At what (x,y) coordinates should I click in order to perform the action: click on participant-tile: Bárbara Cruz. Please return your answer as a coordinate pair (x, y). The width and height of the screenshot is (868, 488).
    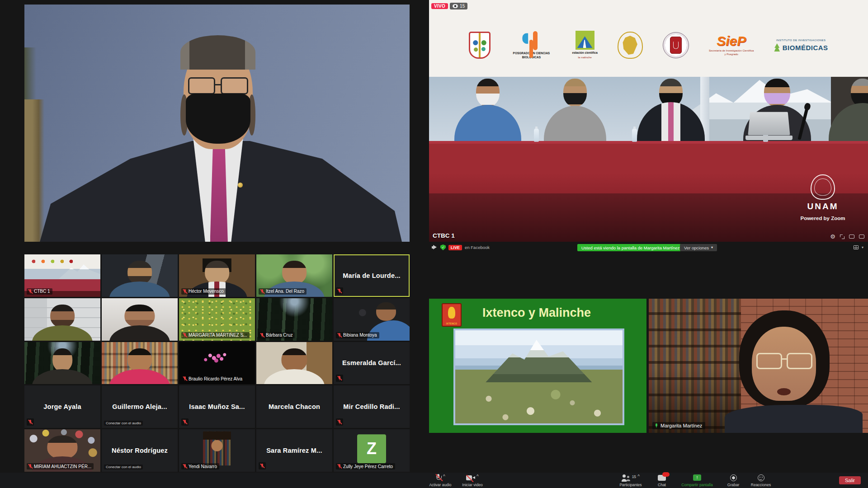
    Looking at the image, I should click on (294, 319).